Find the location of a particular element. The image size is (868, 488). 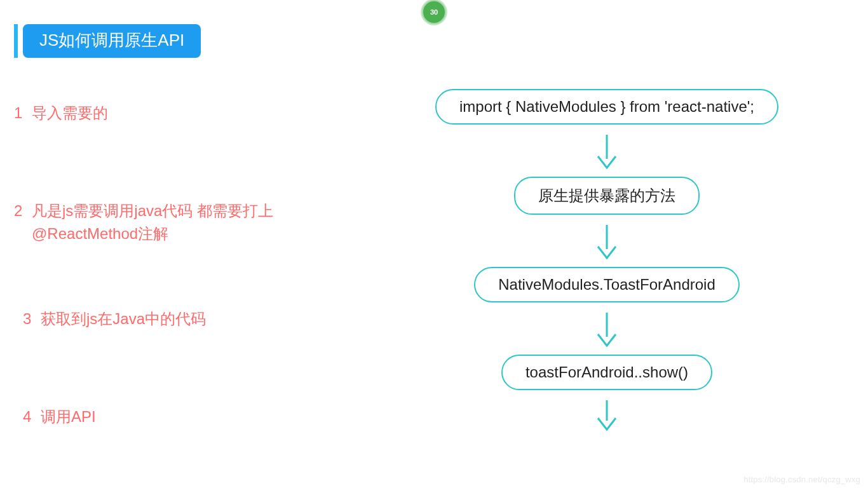

watermark: https://blog.csdn.net/qczg_wxg is located at coordinates (802, 479).